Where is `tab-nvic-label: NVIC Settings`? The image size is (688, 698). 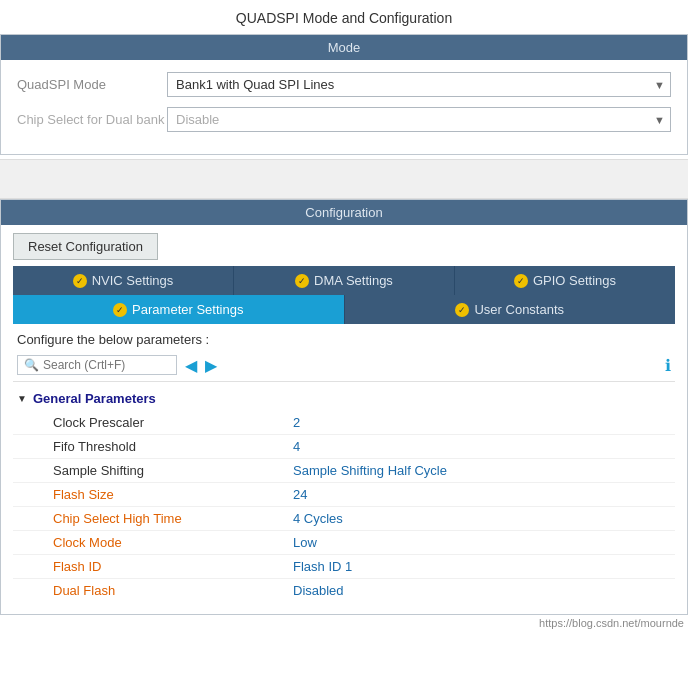 tab-nvic-label: NVIC Settings is located at coordinates (133, 280).